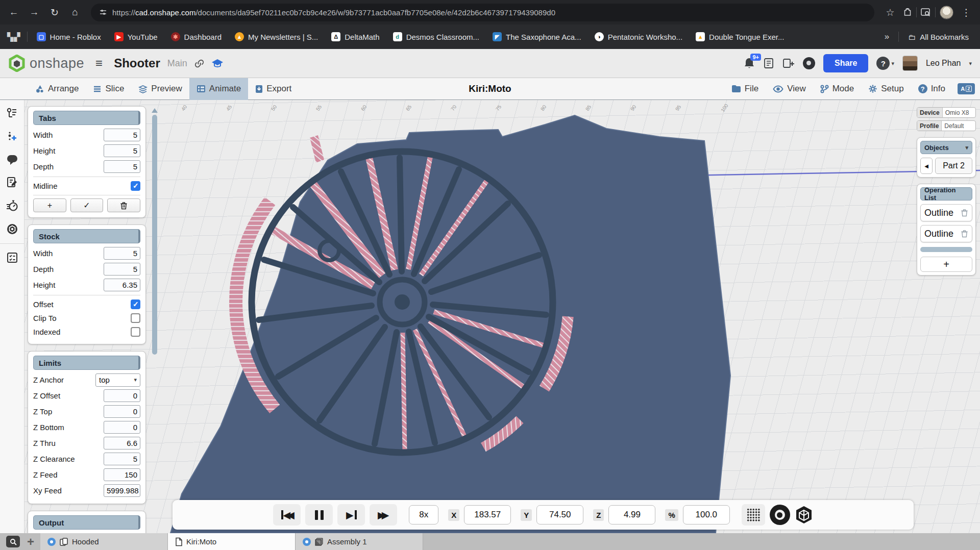  What do you see at coordinates (136, 37) in the screenshot?
I see `bookmark-youtube: ▶YouTube` at bounding box center [136, 37].